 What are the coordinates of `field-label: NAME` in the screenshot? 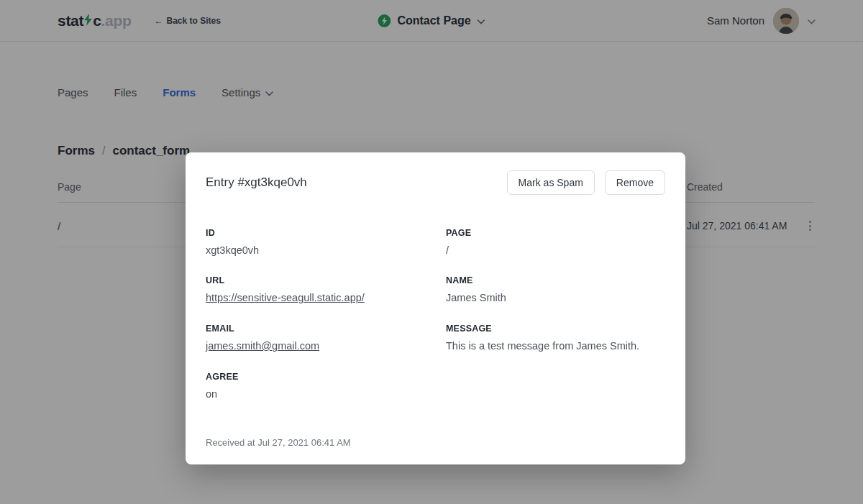 It's located at (555, 280).